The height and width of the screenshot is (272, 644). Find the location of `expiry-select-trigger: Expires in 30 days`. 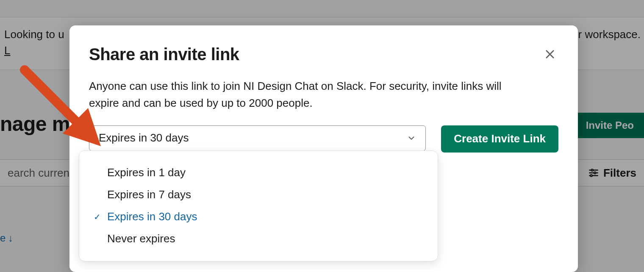

expiry-select-trigger: Expires in 30 days is located at coordinates (258, 138).